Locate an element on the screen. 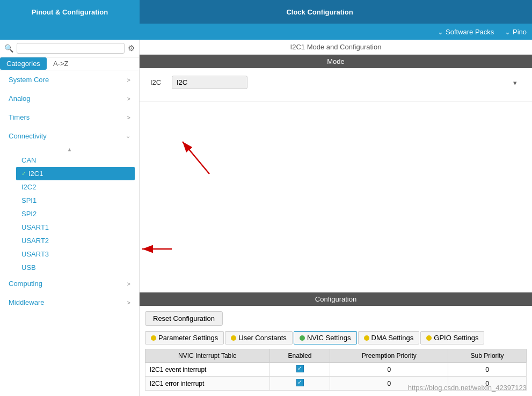  sidebar-search-bar: 🔍 ⚙ is located at coordinates (70, 48).